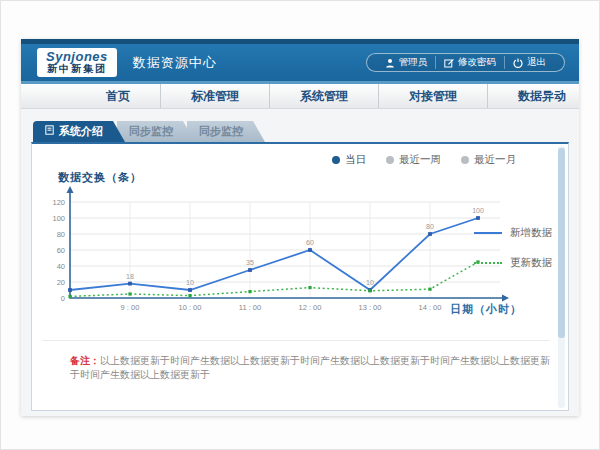 This screenshot has height=450, width=600. What do you see at coordinates (562, 243) in the screenshot?
I see `scrollbar-thumb` at bounding box center [562, 243].